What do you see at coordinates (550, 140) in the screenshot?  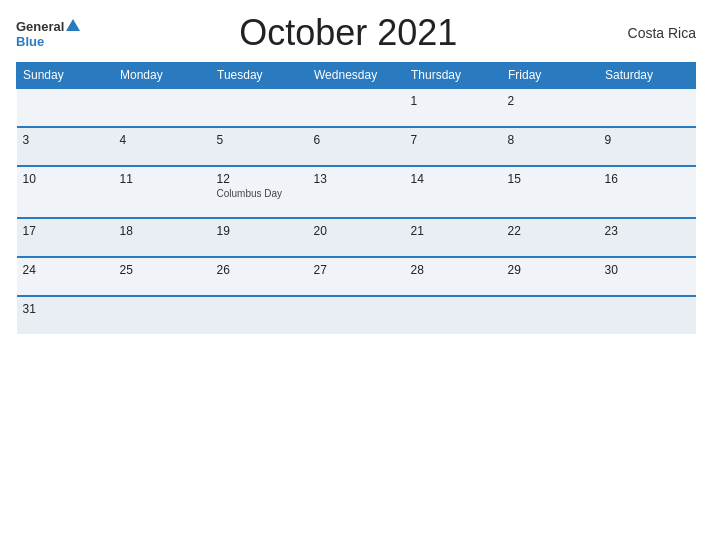 I see `day-number: 8` at bounding box center [550, 140].